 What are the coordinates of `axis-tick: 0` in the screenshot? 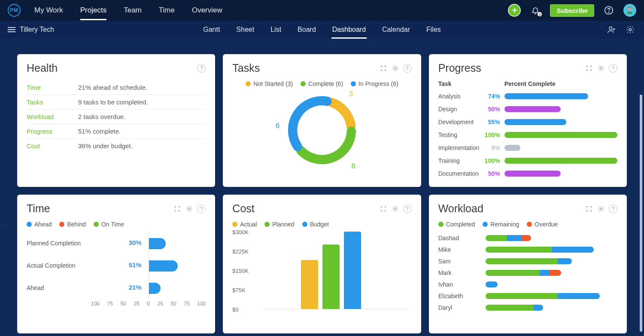 It's located at (149, 304).